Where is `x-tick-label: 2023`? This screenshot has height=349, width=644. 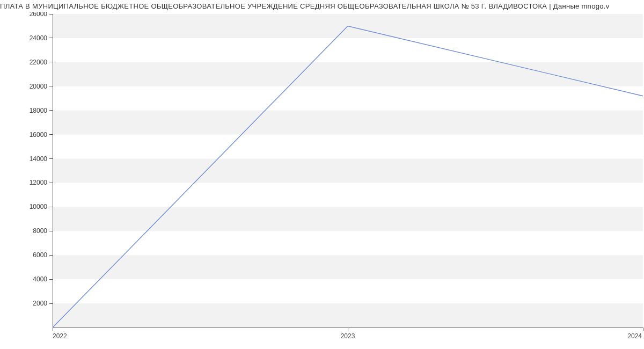 x-tick-label: 2023 is located at coordinates (348, 336).